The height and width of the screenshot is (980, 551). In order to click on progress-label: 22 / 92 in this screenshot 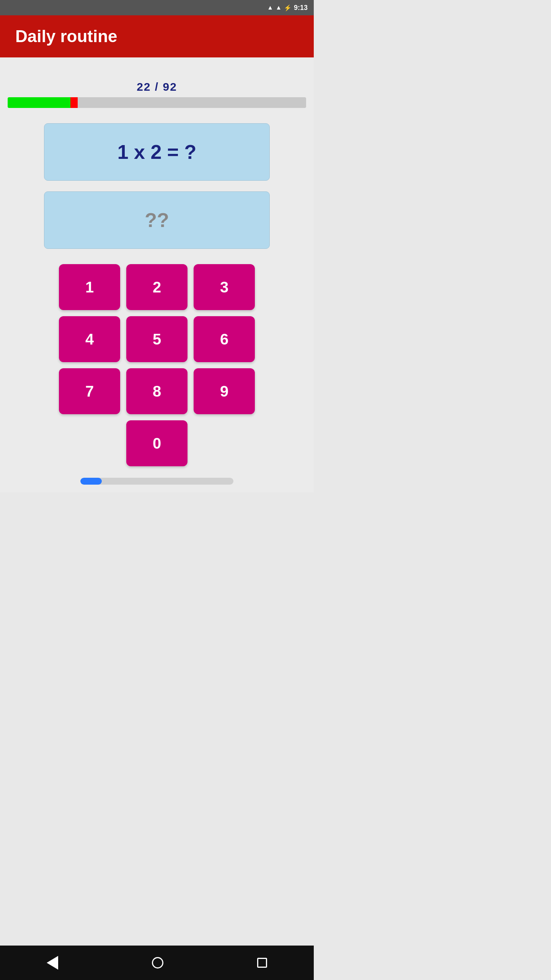, I will do `click(157, 87)`.